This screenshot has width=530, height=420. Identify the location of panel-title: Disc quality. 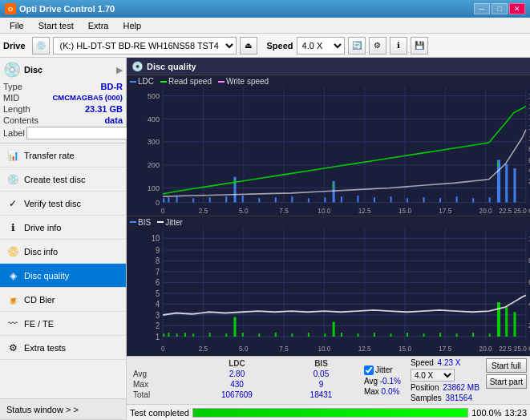
(172, 67).